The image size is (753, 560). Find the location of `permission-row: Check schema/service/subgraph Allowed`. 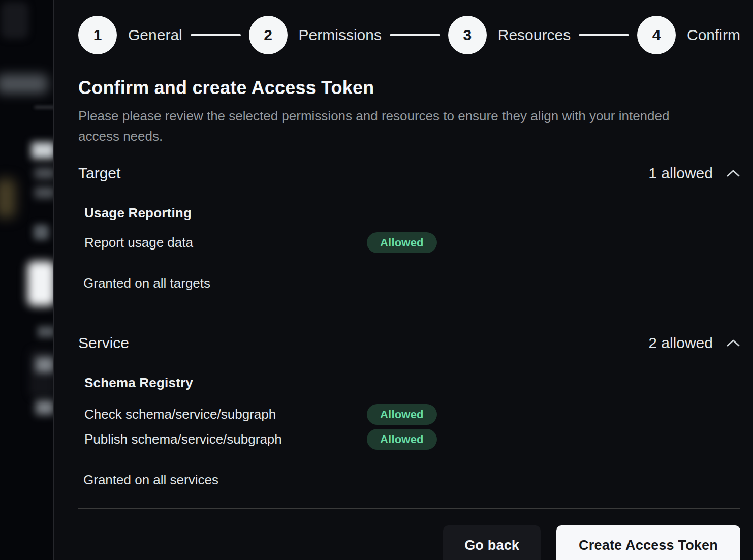

permission-row: Check schema/service/subgraph Allowed is located at coordinates (413, 415).